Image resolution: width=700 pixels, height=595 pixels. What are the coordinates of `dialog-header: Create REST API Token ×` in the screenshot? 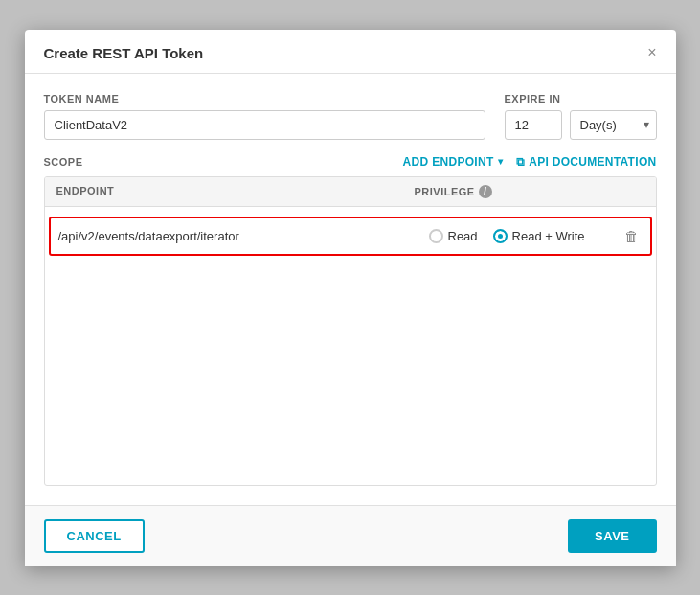 It's located at (350, 52).